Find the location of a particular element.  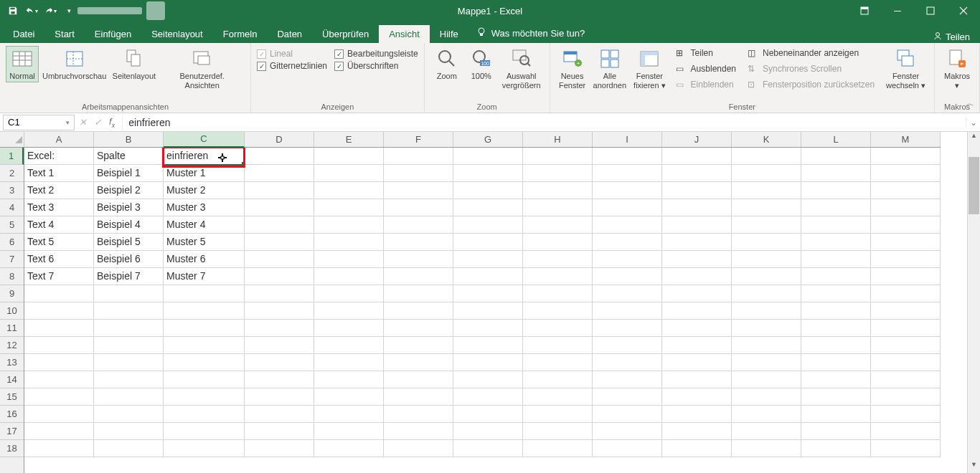

cell-C16 is located at coordinates (204, 414).